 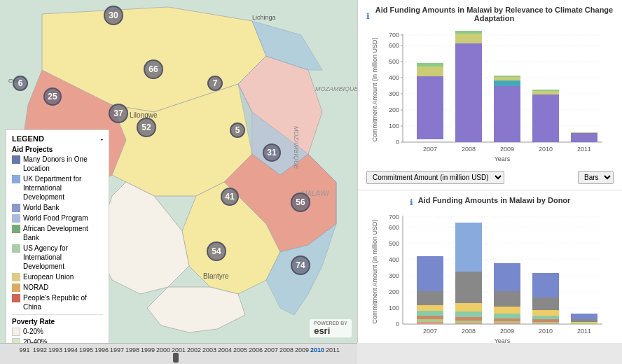 I want to click on chart2-svg: Commitment Amount (in million USD) 0 100…, so click(x=490, y=276).